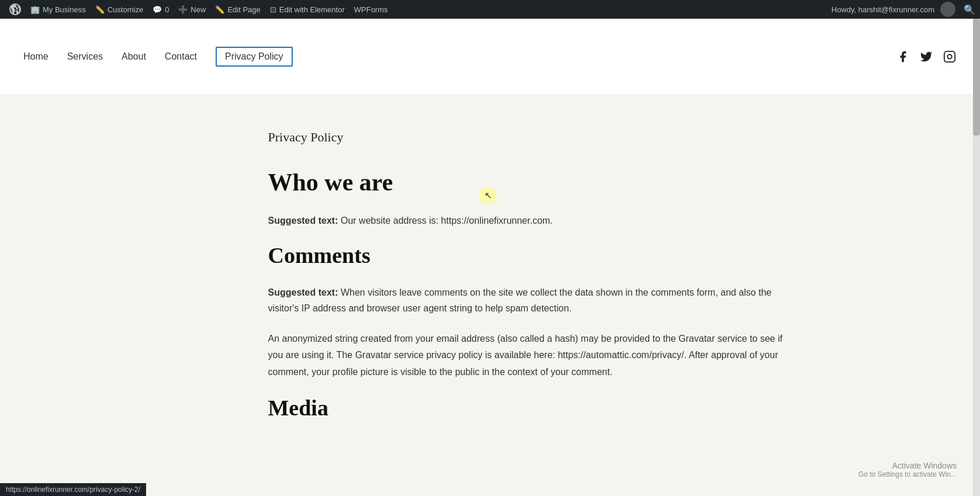  What do you see at coordinates (948, 9) in the screenshot?
I see `user-avatar` at bounding box center [948, 9].